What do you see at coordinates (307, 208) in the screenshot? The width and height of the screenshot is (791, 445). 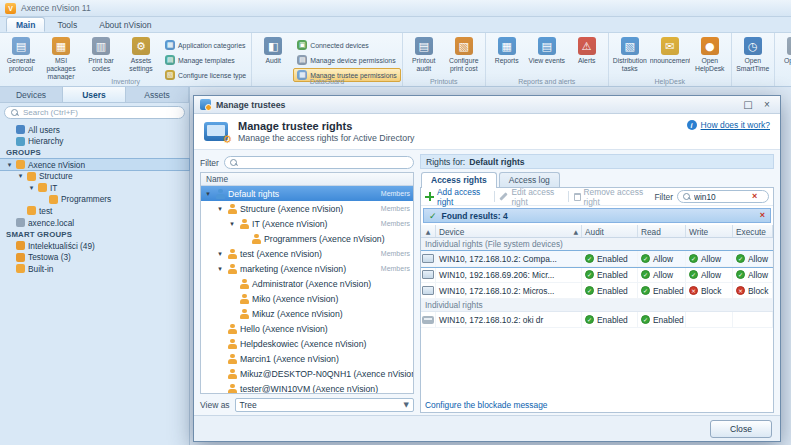 I see `trustee-row-structure-axence-nvision: ▾Structure (Axence nVision)Members` at bounding box center [307, 208].